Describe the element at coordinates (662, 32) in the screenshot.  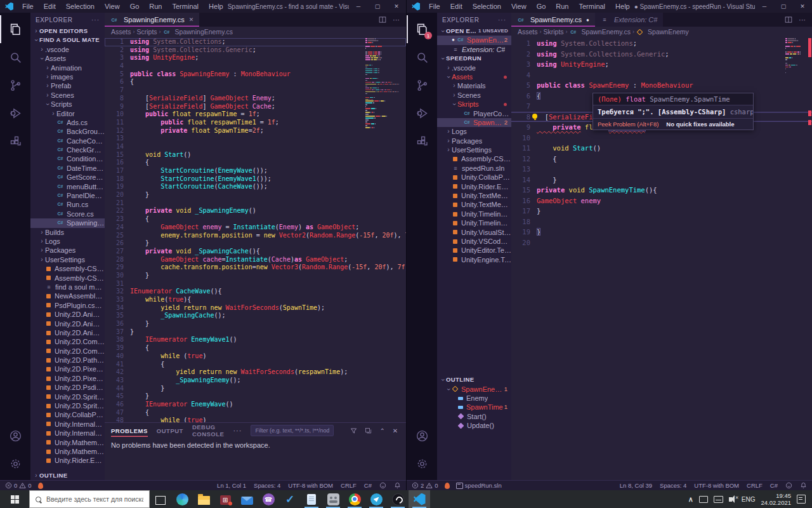
I see `breadcrumb-item: SpawnEnemy` at that location.